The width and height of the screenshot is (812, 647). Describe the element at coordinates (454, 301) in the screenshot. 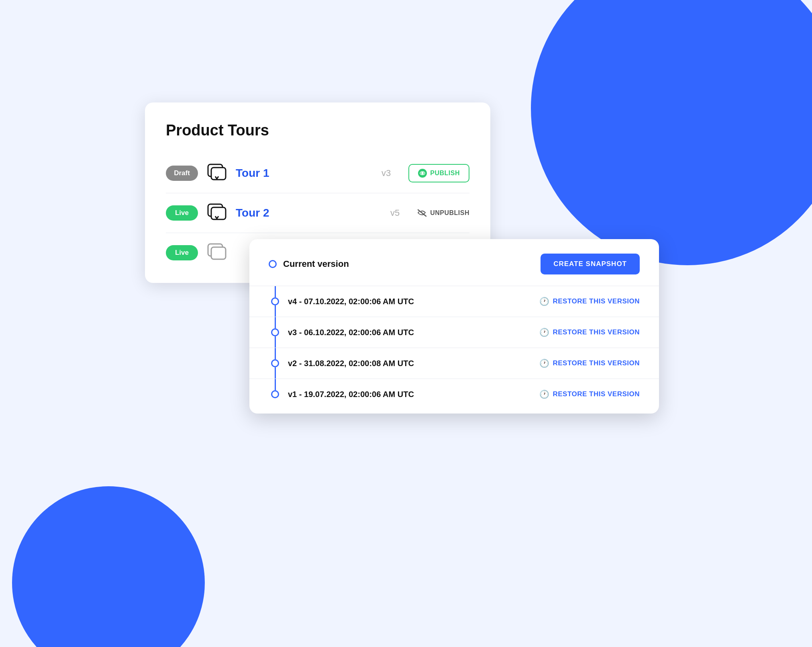

I see `snapshot-item: v4 - 07.10.2022, 02:00:06 AM UTC 🕐 RESTO…` at that location.